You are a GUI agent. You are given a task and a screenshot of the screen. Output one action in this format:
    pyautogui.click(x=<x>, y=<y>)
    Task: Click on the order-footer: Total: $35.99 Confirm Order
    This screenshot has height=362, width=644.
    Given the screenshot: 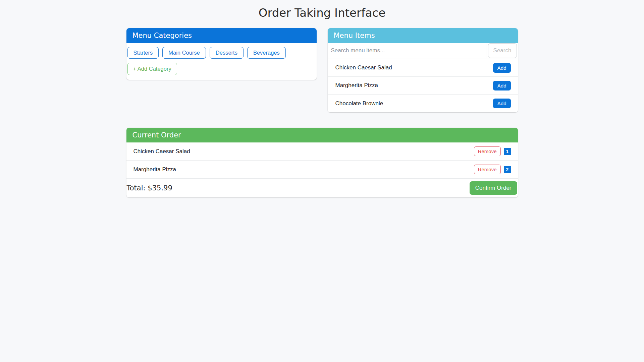 What is the action you would take?
    pyautogui.click(x=322, y=188)
    